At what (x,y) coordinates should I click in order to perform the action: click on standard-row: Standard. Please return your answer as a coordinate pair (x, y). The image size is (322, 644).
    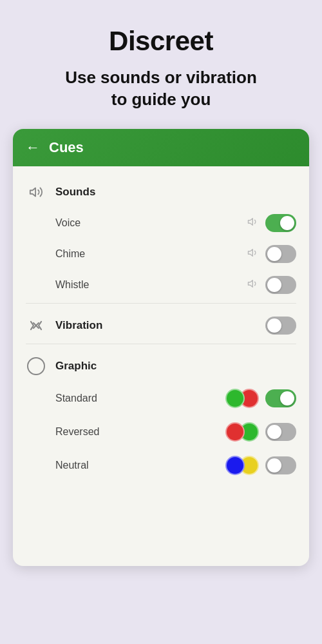
    Looking at the image, I should click on (161, 398).